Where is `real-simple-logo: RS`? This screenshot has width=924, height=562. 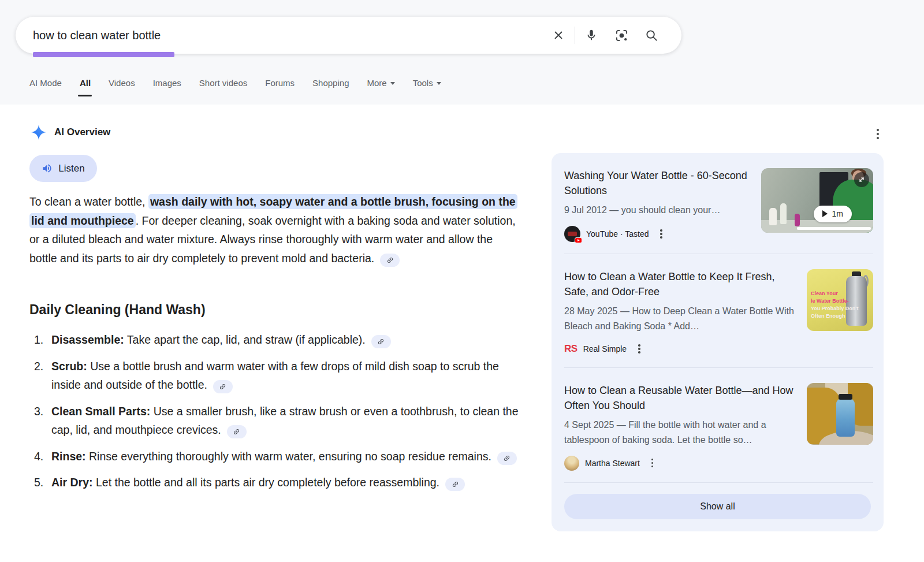 real-simple-logo: RS is located at coordinates (571, 349).